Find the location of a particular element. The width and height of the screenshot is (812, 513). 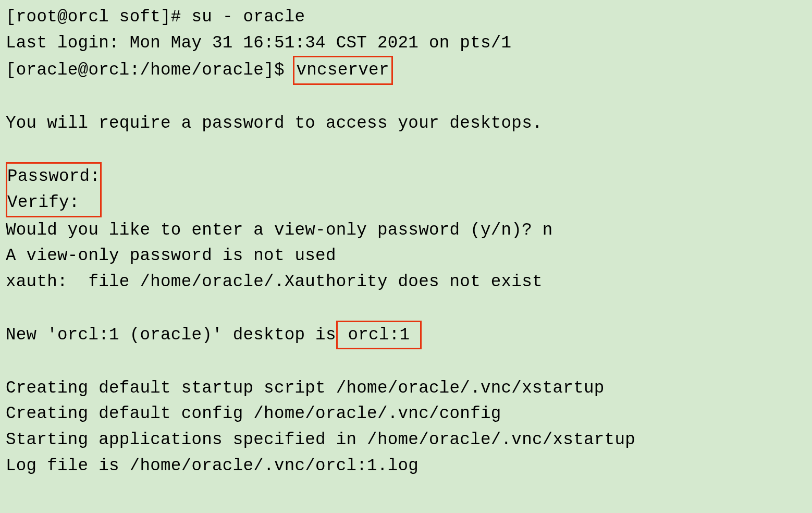

terminal-line-10: A view-only password is not used is located at coordinates (406, 256).